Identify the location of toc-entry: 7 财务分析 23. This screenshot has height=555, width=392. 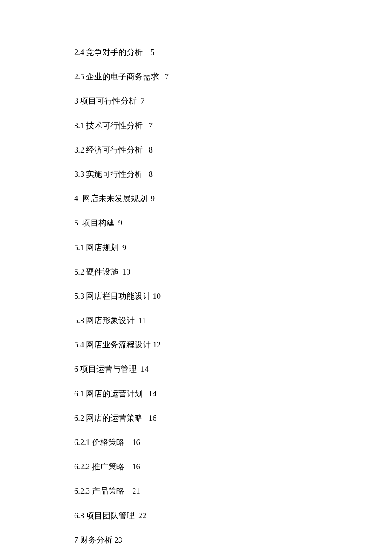
(208, 540).